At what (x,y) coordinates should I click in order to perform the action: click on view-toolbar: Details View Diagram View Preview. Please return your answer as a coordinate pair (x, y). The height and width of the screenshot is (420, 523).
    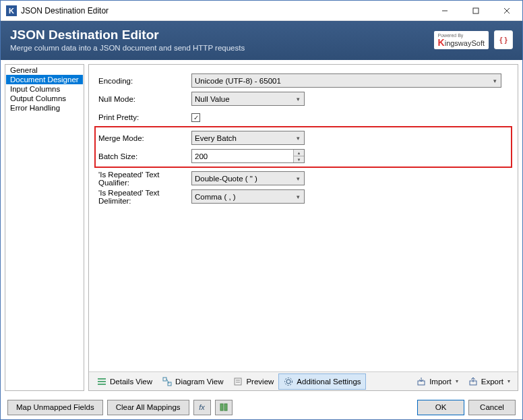
    Looking at the image, I should click on (303, 381).